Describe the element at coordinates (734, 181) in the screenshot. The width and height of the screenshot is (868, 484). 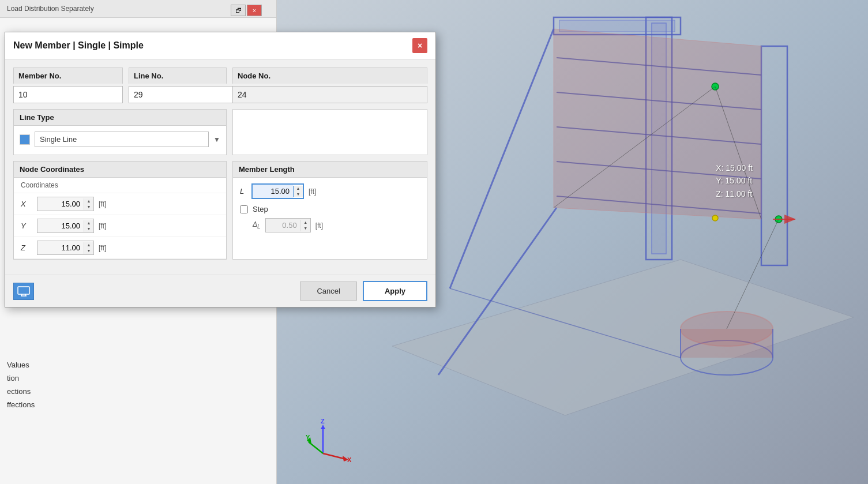
I see `coordinate-display: X: 15.00 ft Y: 15.00 ft Z: 11.00 ft` at that location.